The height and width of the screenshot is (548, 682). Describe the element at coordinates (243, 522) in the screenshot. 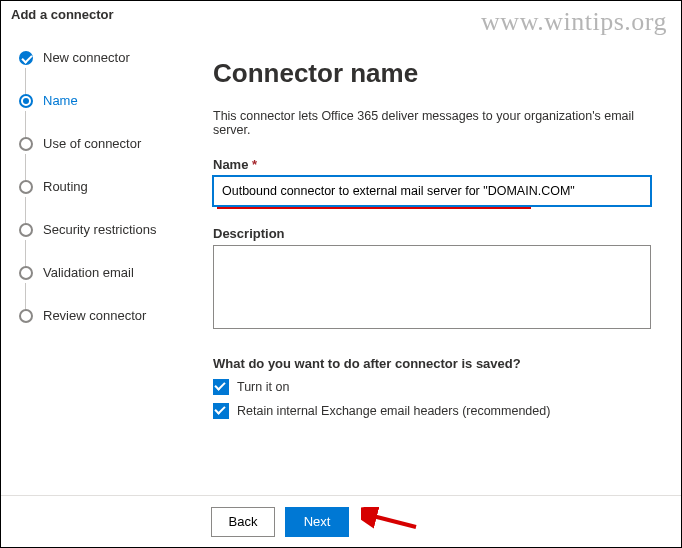

I see `back-button: Back` at that location.